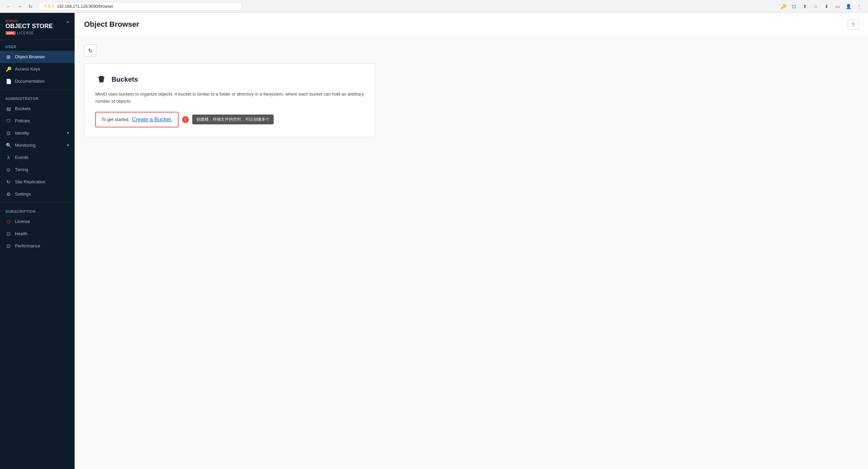  I want to click on sidebar-item-object-browser: ⊞ Object Browser, so click(37, 57).